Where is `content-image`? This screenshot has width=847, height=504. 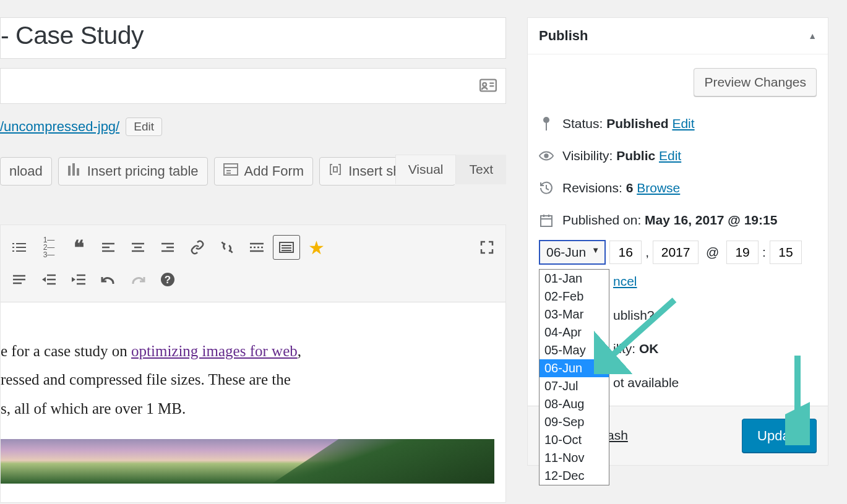
content-image is located at coordinates (247, 461).